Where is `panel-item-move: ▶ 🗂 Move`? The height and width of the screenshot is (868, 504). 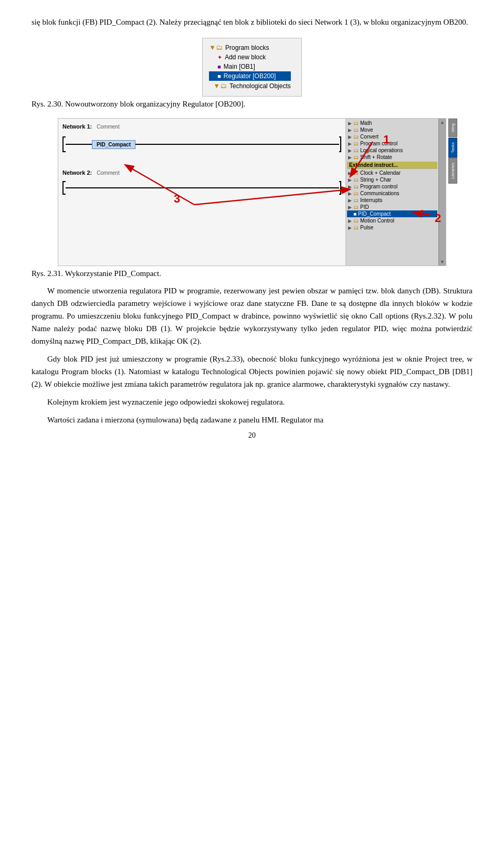 panel-item-move: ▶ 🗂 Move is located at coordinates (392, 130).